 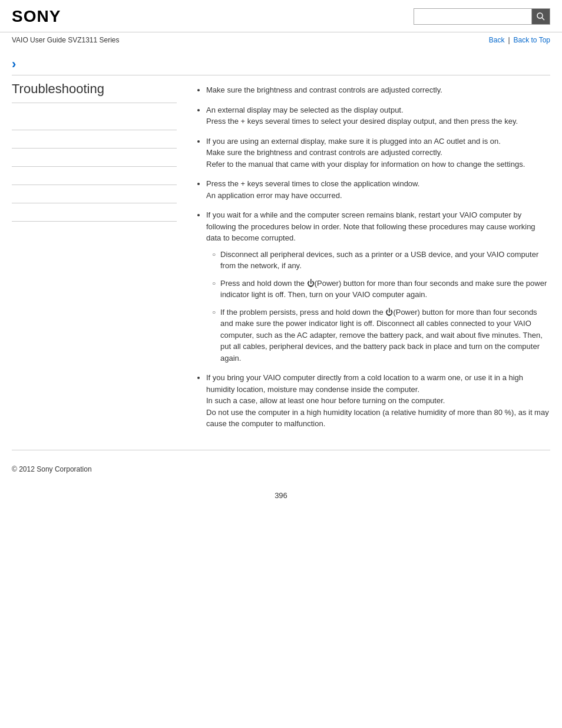 What do you see at coordinates (94, 92) in the screenshot?
I see `sidebar-title: Troubleshooting` at bounding box center [94, 92].